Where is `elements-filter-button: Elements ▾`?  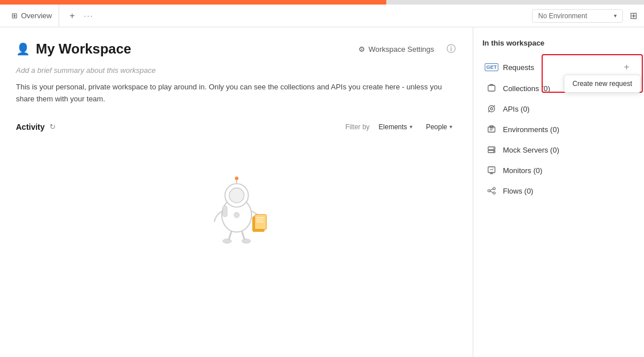 elements-filter-button: Elements ▾ is located at coordinates (396, 127).